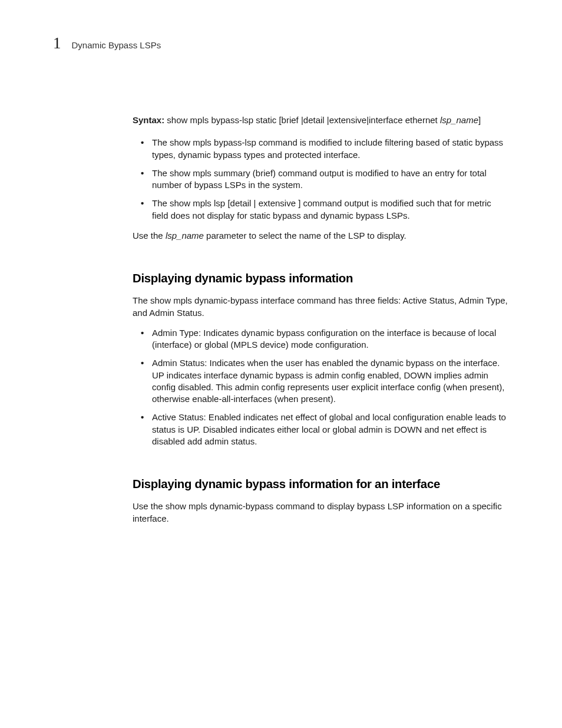 Image resolution: width=562 pixels, height=728 pixels. Describe the element at coordinates (320, 307) in the screenshot. I see `section1-intro: The show mpls dynamic-bypass interface c…` at that location.